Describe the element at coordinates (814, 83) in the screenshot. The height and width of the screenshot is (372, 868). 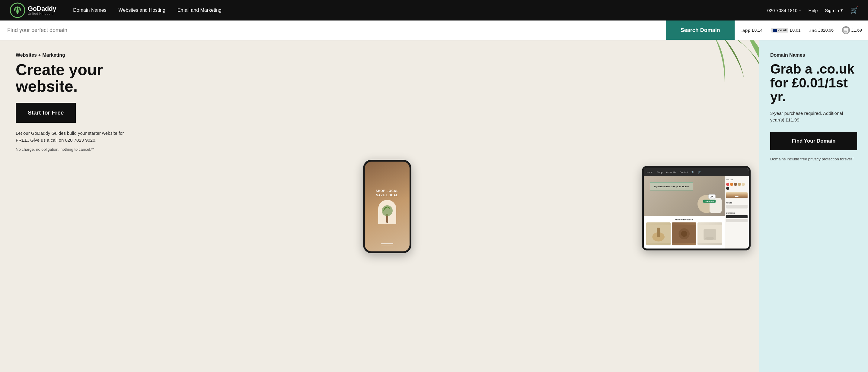
I see `right-title: Grab a .co.uk for £0.01/1st yr.` at that location.